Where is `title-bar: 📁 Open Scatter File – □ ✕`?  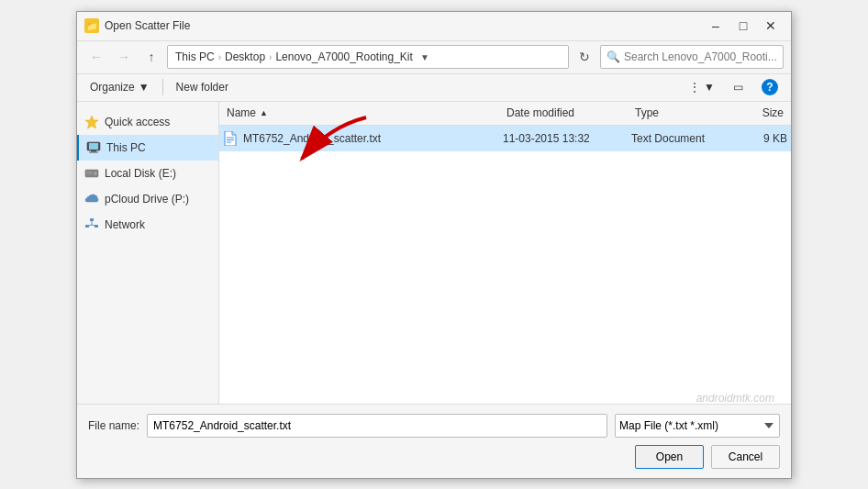
title-bar: 📁 Open Scatter File – □ ✕ is located at coordinates (434, 27).